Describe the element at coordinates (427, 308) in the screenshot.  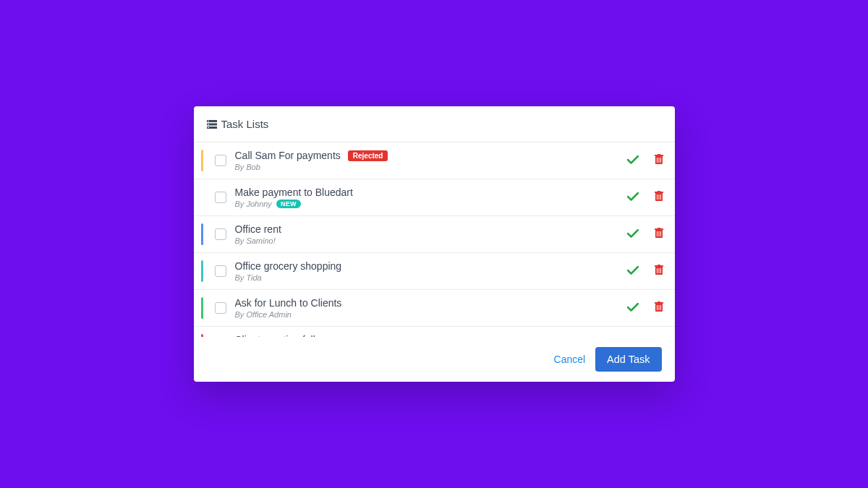
I see `task-body: Ask for Lunch to Clients By Office Admin` at that location.